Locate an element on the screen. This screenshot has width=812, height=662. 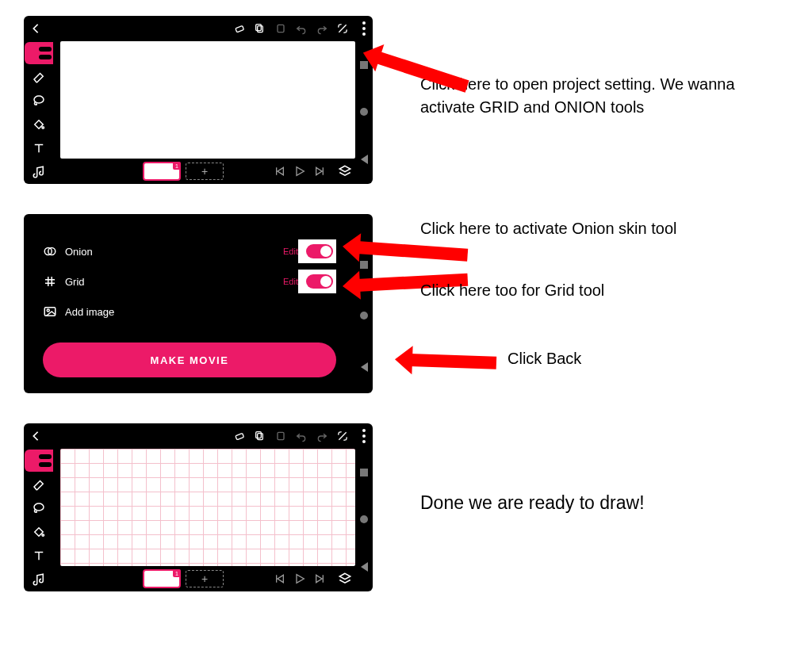
onion-edit-link: Edit is located at coordinates (290, 251).